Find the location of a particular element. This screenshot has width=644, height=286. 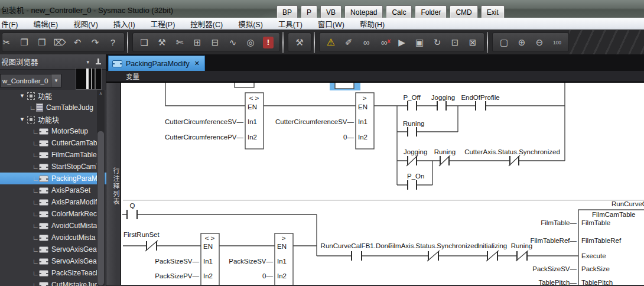

build-icon: ⚒ is located at coordinates (162, 43).